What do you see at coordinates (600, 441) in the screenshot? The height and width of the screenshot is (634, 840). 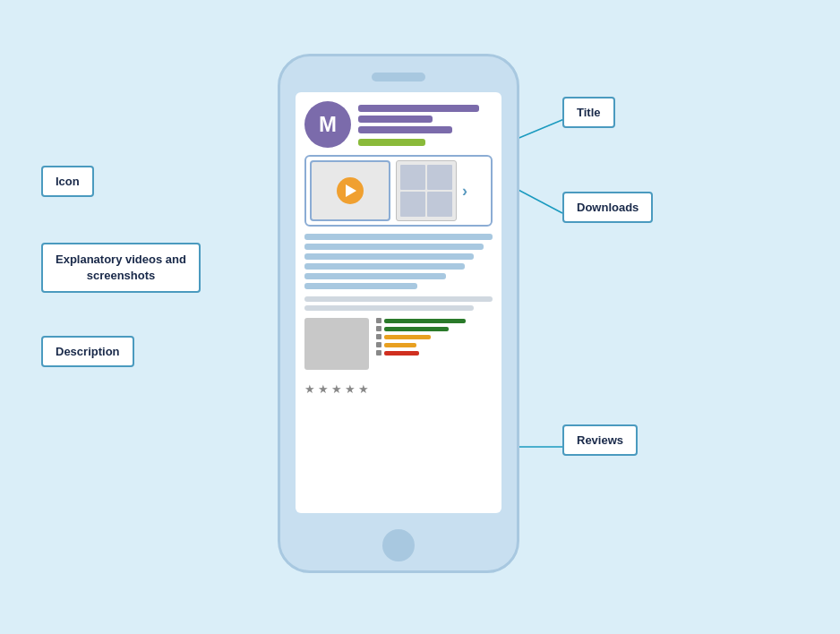 I see `reviews-label: Reviews` at bounding box center [600, 441].